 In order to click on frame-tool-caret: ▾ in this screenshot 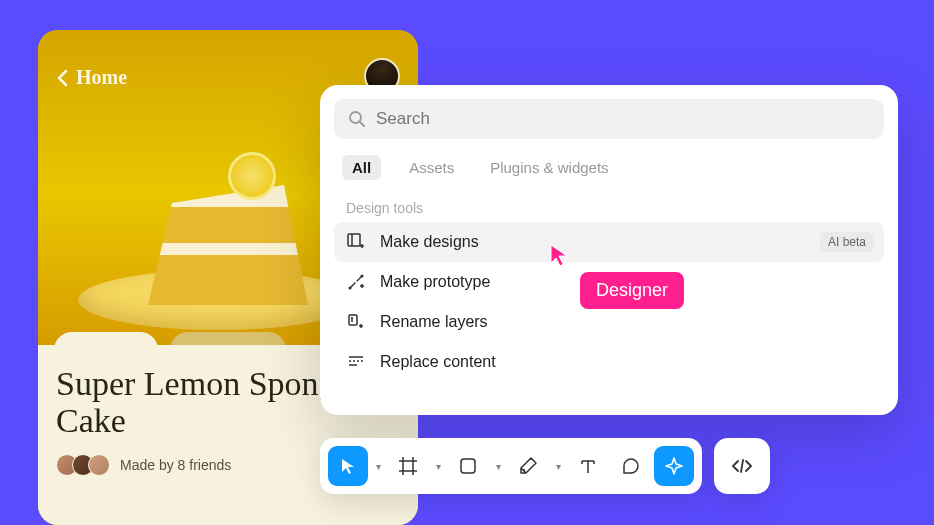, I will do `click(438, 466)`.